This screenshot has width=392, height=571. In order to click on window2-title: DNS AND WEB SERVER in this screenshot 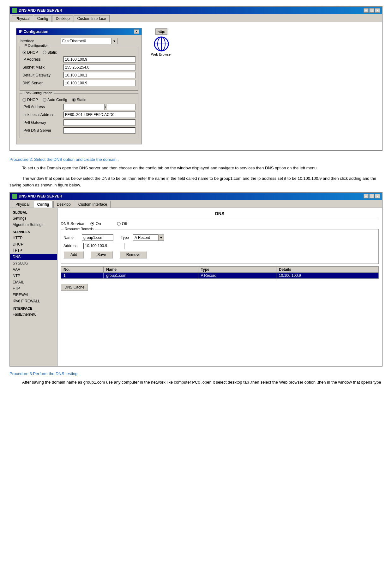, I will do `click(40, 196)`.